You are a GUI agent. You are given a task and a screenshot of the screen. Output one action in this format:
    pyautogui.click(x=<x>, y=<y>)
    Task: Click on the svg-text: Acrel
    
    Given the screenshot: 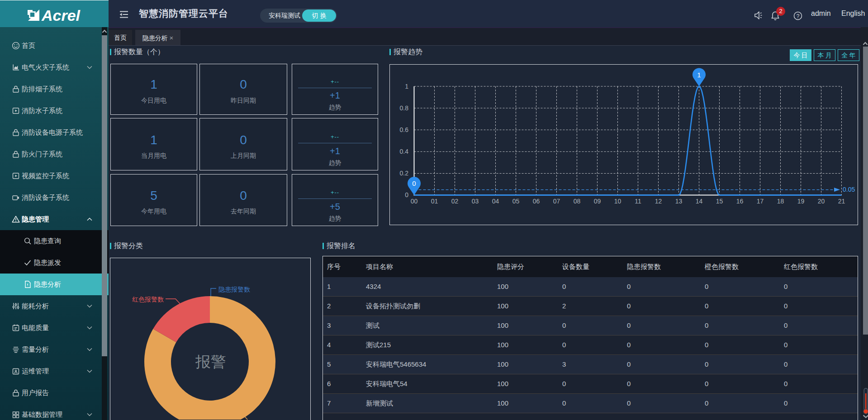 What is the action you would take?
    pyautogui.click(x=61, y=15)
    